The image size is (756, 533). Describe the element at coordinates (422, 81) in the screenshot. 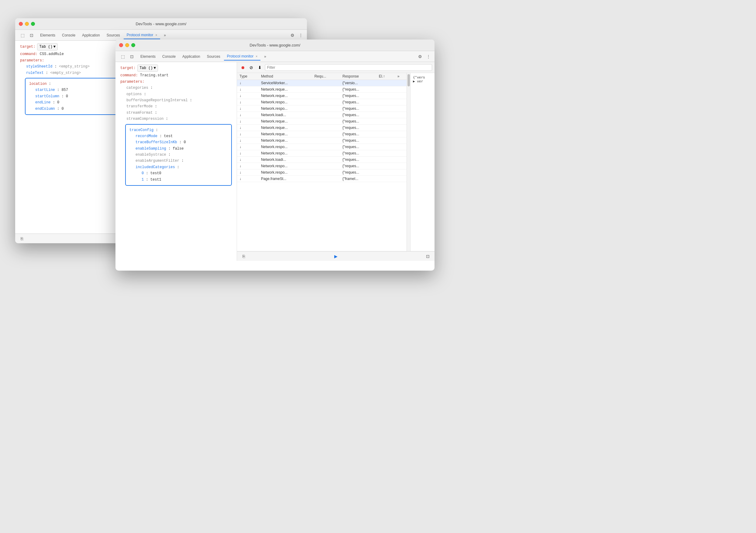

I see `json-line-2: ▶ ver` at that location.